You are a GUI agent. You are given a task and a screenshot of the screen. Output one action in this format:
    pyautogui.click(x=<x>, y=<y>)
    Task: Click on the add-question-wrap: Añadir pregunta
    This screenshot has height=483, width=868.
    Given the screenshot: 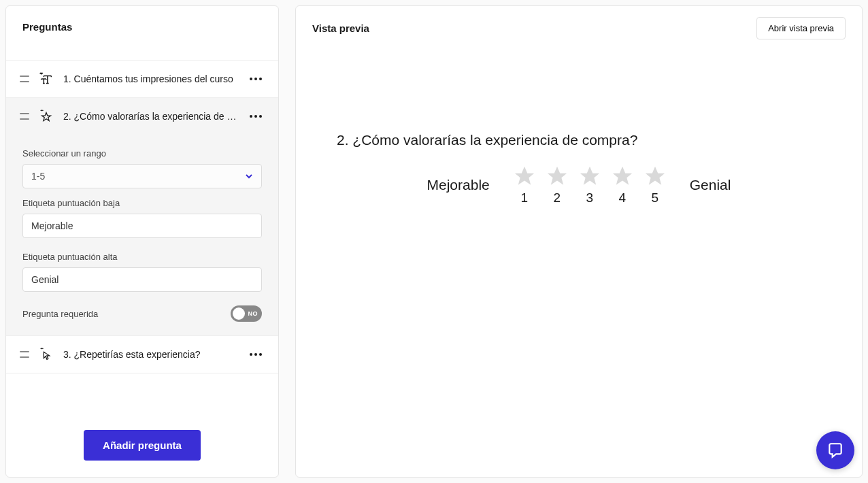 What is the action you would take?
    pyautogui.click(x=142, y=453)
    